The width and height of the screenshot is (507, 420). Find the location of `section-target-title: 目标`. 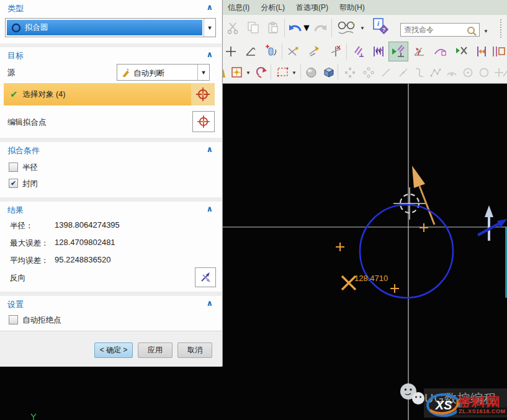

section-target-title: 目标 is located at coordinates (16, 56).